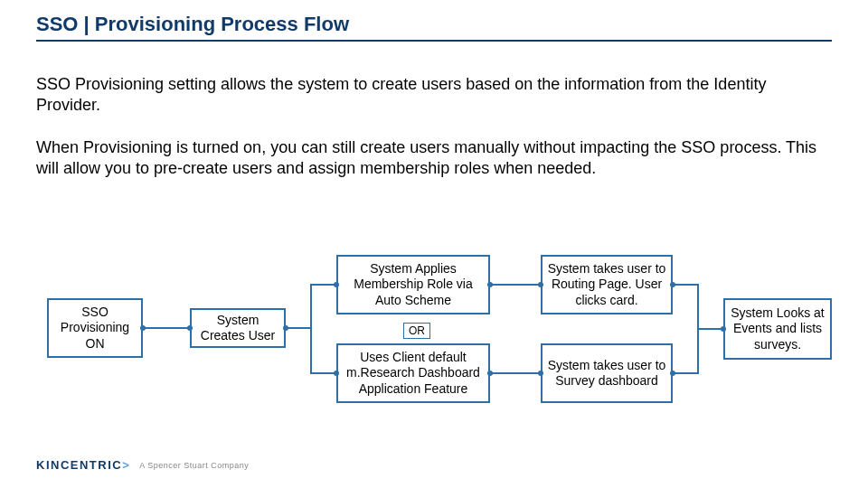 Image resolution: width=868 pixels, height=488 pixels. I want to click on flow-box-events-surveys: System Looks at Events and lists surveys…, so click(778, 329).